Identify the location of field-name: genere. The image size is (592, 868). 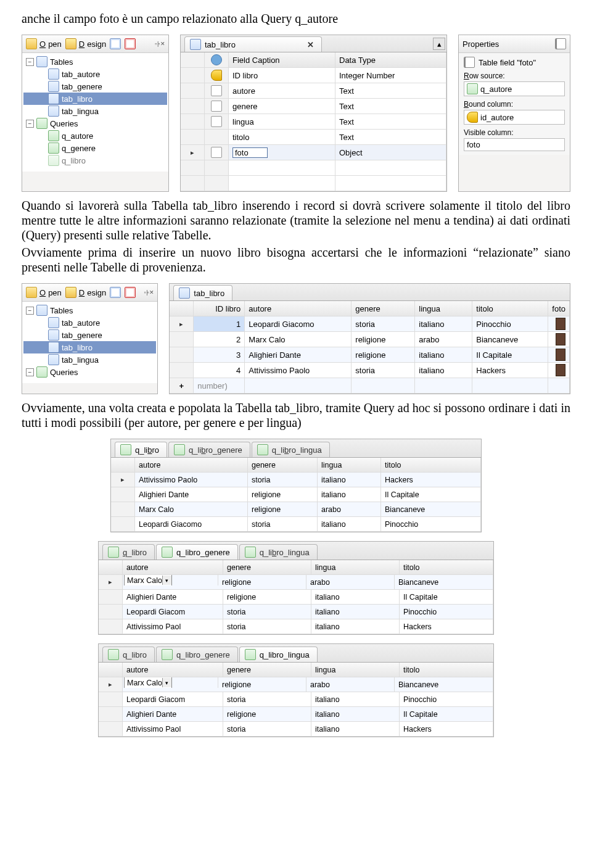
(282, 106).